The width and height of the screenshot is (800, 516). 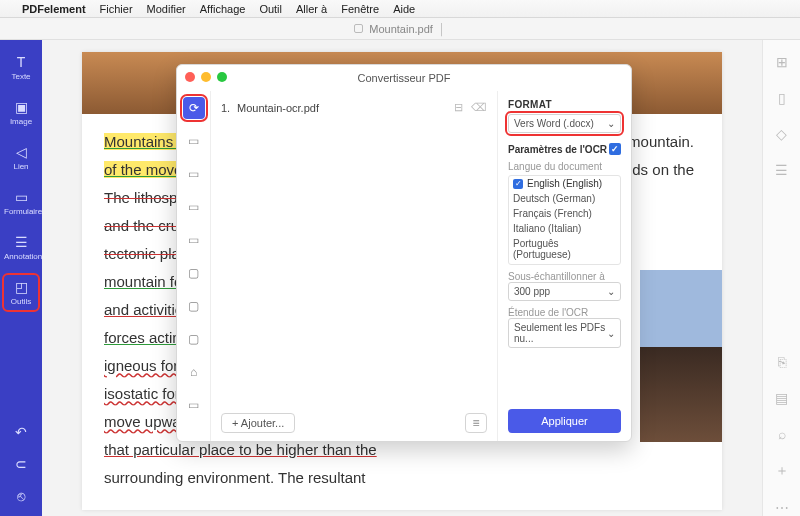 What do you see at coordinates (194, 240) in the screenshot?
I see `tool-text: ▭` at bounding box center [194, 240].